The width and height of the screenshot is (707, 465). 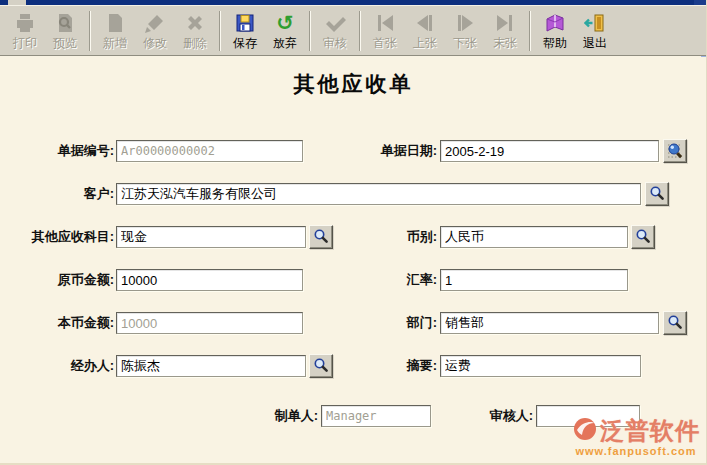 What do you see at coordinates (425, 44) in the screenshot?
I see `prev-record-label: 上张` at bounding box center [425, 44].